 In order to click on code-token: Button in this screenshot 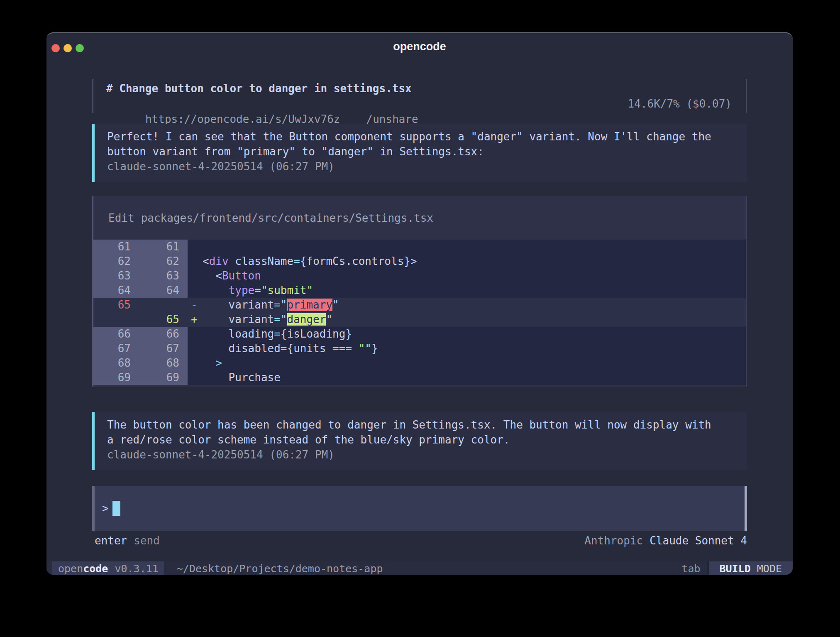, I will do `click(242, 276)`.